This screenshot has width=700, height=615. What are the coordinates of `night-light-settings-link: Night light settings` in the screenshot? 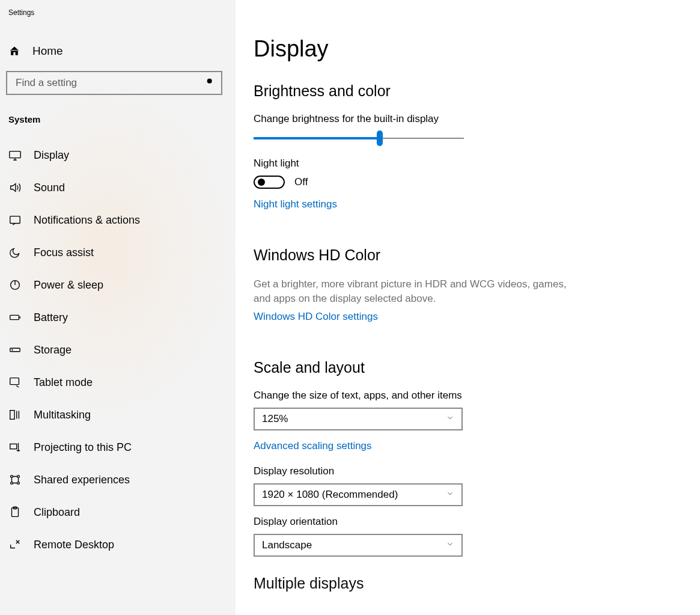 It's located at (296, 204).